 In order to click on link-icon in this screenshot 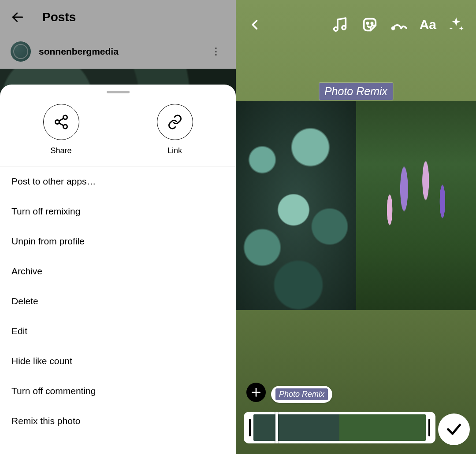, I will do `click(175, 122)`.